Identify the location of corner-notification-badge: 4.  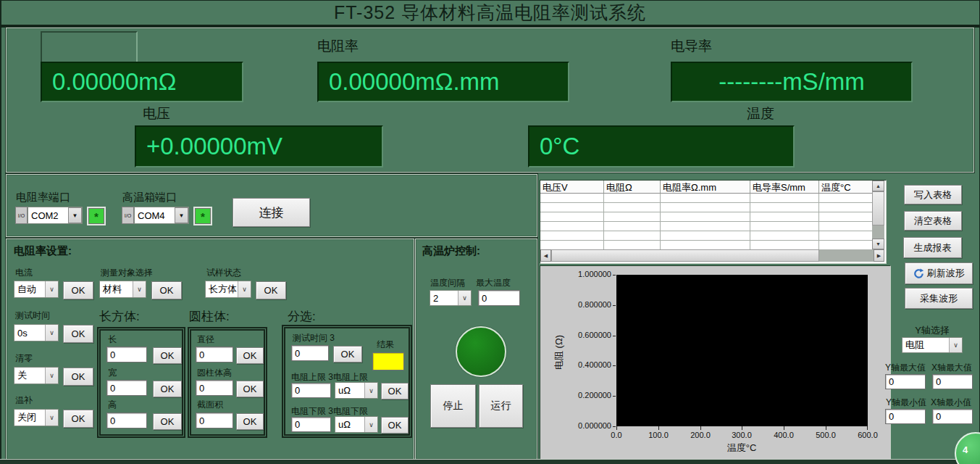
(968, 448).